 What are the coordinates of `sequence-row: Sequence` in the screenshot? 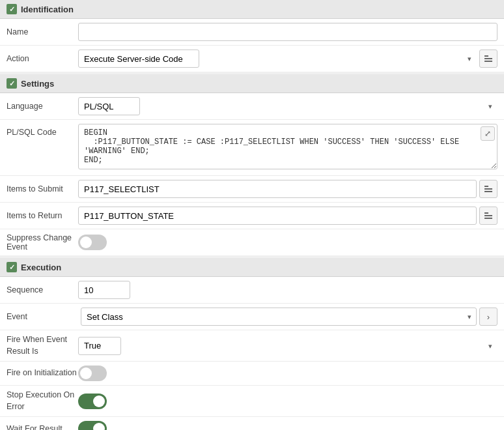 It's located at (252, 291).